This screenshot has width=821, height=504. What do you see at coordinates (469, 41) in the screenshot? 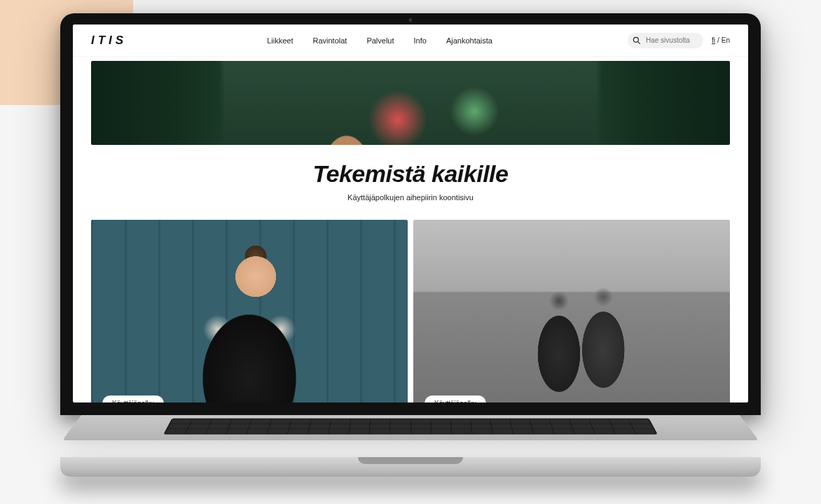
I see `nav-ajankohtaista: Ajankohtaista` at bounding box center [469, 41].